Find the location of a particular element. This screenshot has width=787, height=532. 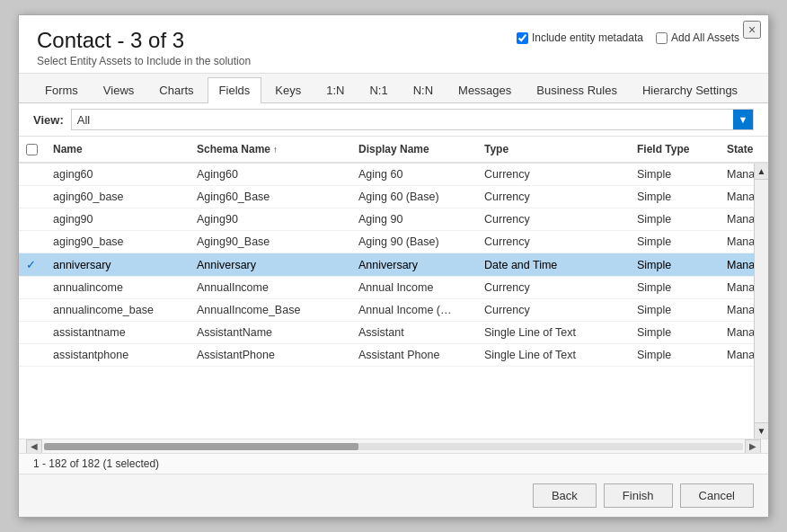

add-all-assets-label: Add All Assets is located at coordinates (697, 38).